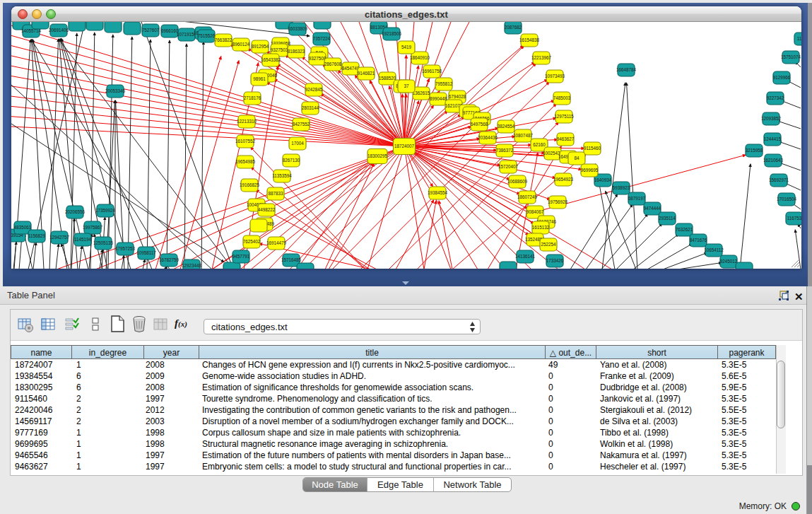 The width and height of the screenshot is (812, 514). I want to click on svg-text: 7515526, so click(206, 35).